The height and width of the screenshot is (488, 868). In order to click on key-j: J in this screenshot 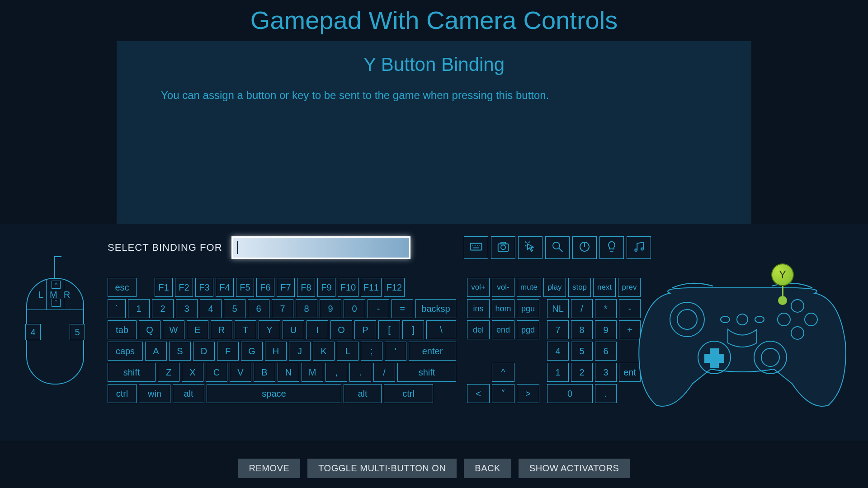, I will do `click(300, 351)`.